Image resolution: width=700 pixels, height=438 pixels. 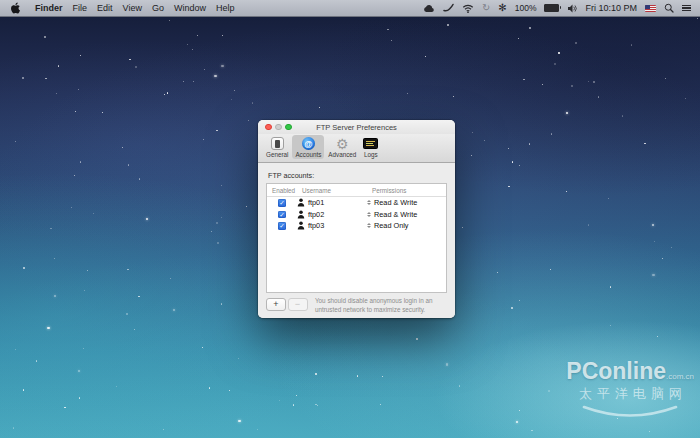 What do you see at coordinates (526, 8) in the screenshot?
I see `battery-percent: 100%` at bounding box center [526, 8].